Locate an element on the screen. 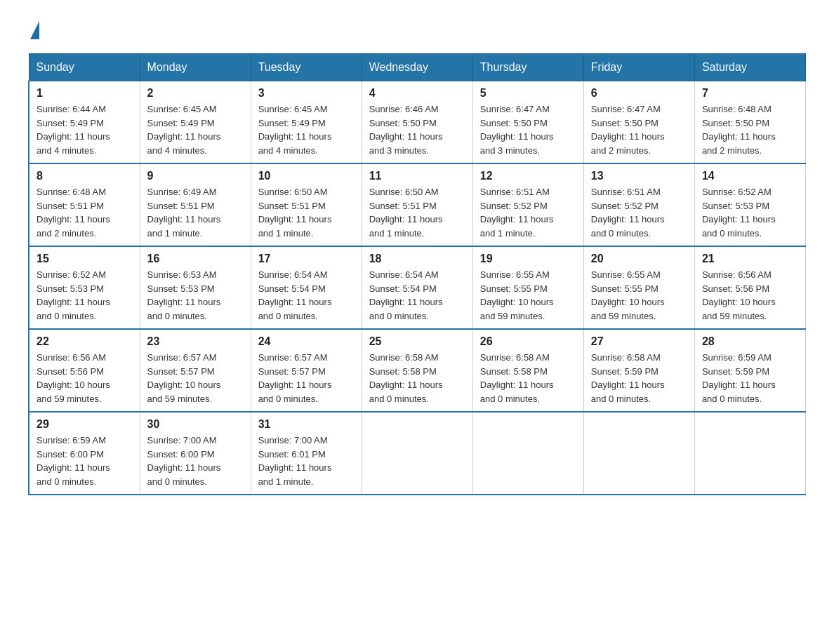 This screenshot has width=834, height=644. calendar-day-cell: 4Sunrise: 6:46 AMSunset: 5:50 PMDaylight… is located at coordinates (417, 123).